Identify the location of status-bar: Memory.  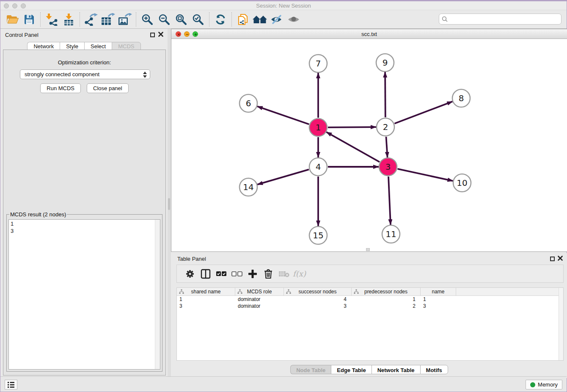
(284, 384).